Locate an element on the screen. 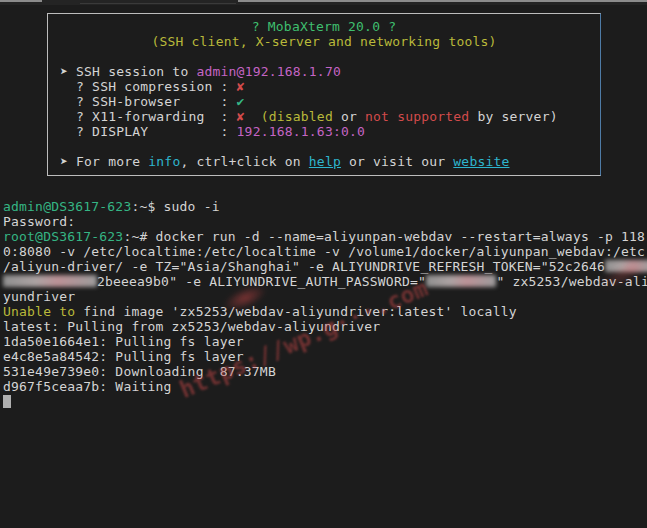 This screenshot has width=647, height=528. terminal-cursor is located at coordinates (7, 402).